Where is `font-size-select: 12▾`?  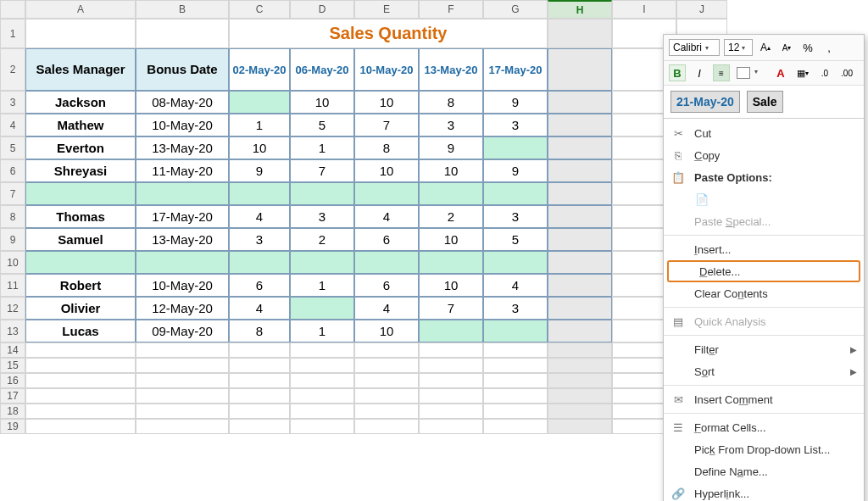
font-size-select: 12▾ is located at coordinates (738, 47).